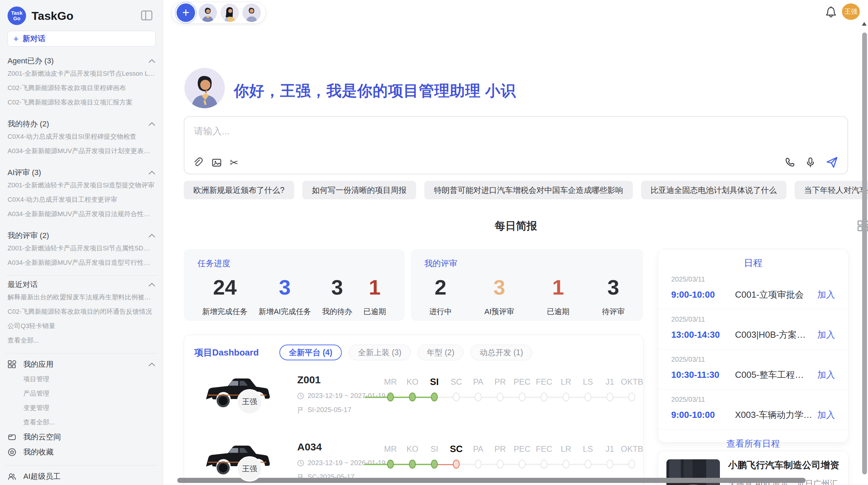 The width and height of the screenshot is (868, 485). Describe the element at coordinates (186, 13) in the screenshot. I see `add-assistant-button: +` at that location.